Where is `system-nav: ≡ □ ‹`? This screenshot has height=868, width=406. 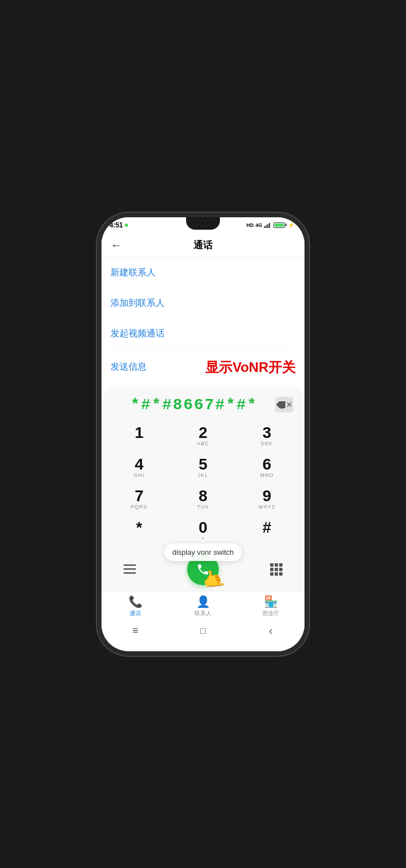 system-nav: ≡ □ ‹ is located at coordinates (203, 632).